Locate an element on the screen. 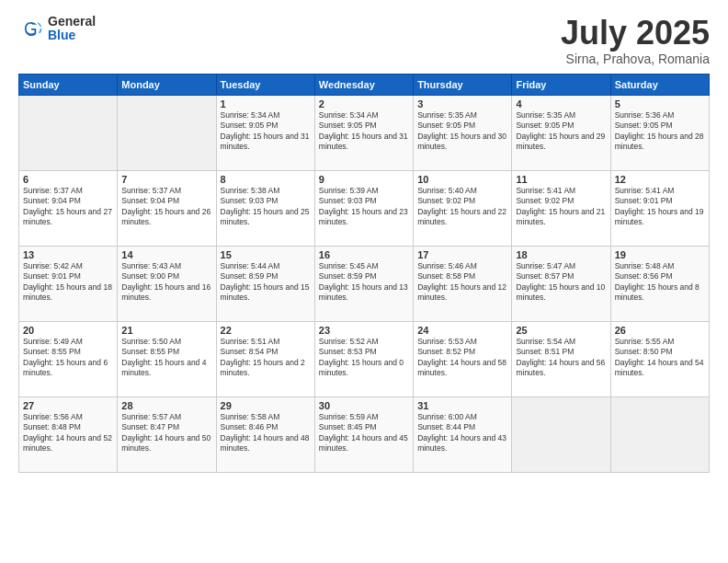 The image size is (728, 563). calendar-cell: 3Sunrise: 5:35 AMSunset: 9:05 PMDaylight… is located at coordinates (463, 132).